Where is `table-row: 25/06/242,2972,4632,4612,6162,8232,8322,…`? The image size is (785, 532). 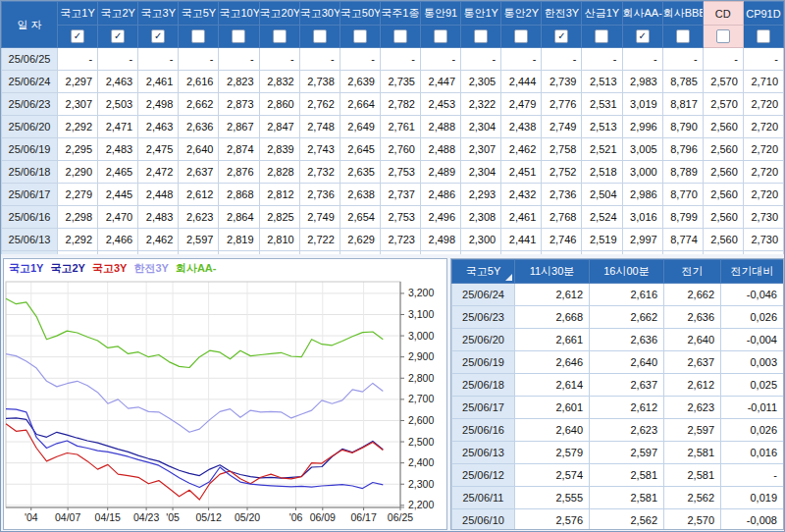
table-row: 25/06/242,2972,4632,4612,6162,8232,8322,… is located at coordinates (392, 82).